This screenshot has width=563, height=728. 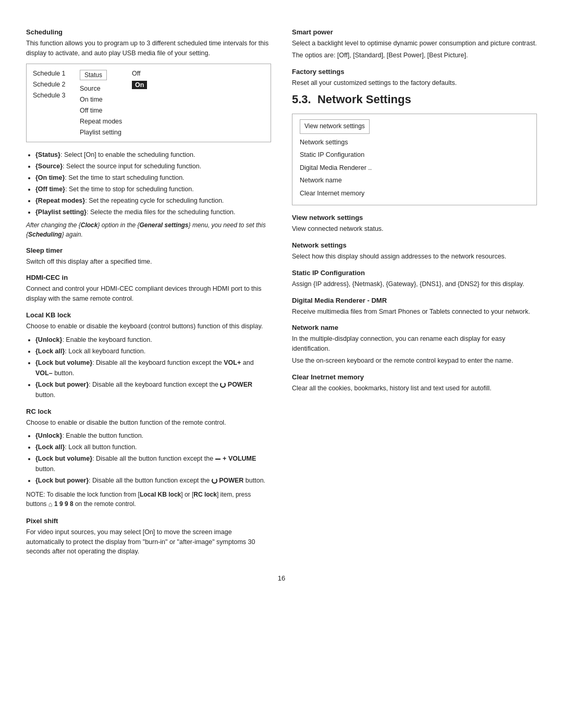 I want to click on rc-bullet-lock-power: {Lock but power}: Disable all the button…, so click(x=153, y=480).